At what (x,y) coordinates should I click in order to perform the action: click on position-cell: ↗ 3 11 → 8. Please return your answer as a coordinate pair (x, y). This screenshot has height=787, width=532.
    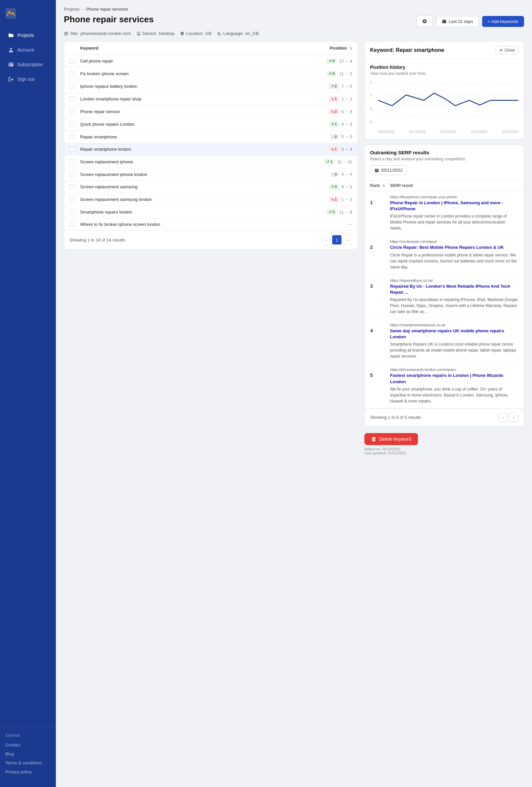
    Looking at the image, I should click on (332, 212).